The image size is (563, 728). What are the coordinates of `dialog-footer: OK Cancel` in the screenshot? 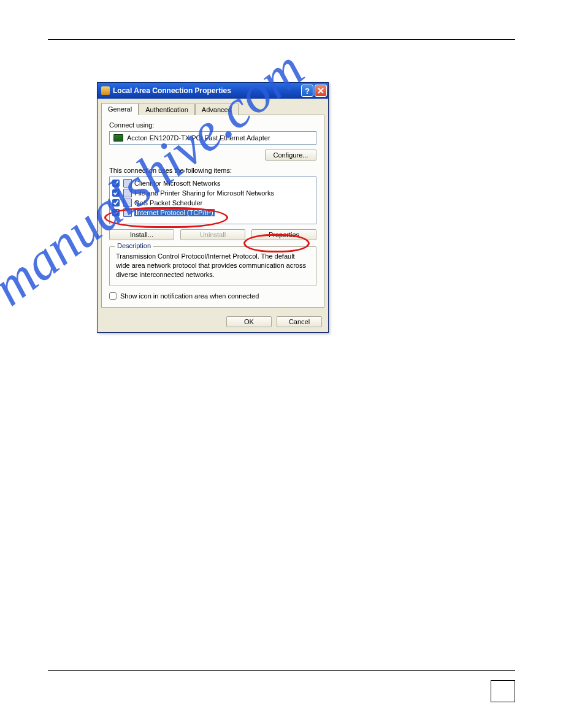 It's located at (213, 322).